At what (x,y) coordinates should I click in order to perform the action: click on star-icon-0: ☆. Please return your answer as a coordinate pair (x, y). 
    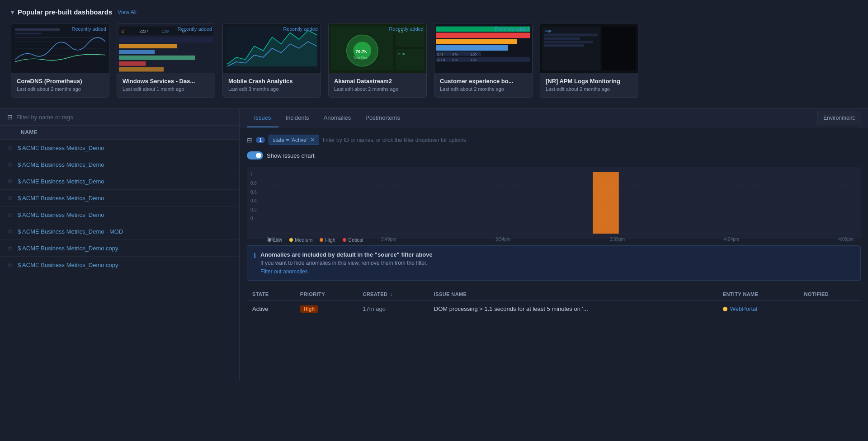
    Looking at the image, I should click on (10, 148).